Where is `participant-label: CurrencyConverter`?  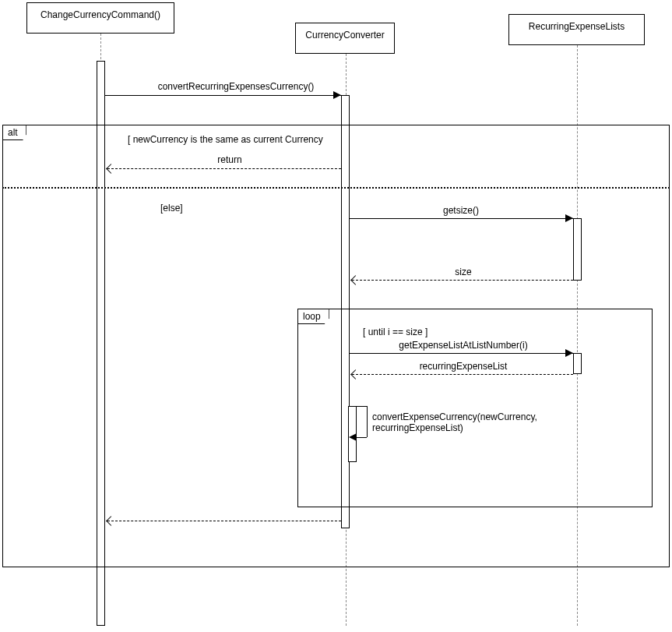
participant-label: CurrencyConverter is located at coordinates (344, 35).